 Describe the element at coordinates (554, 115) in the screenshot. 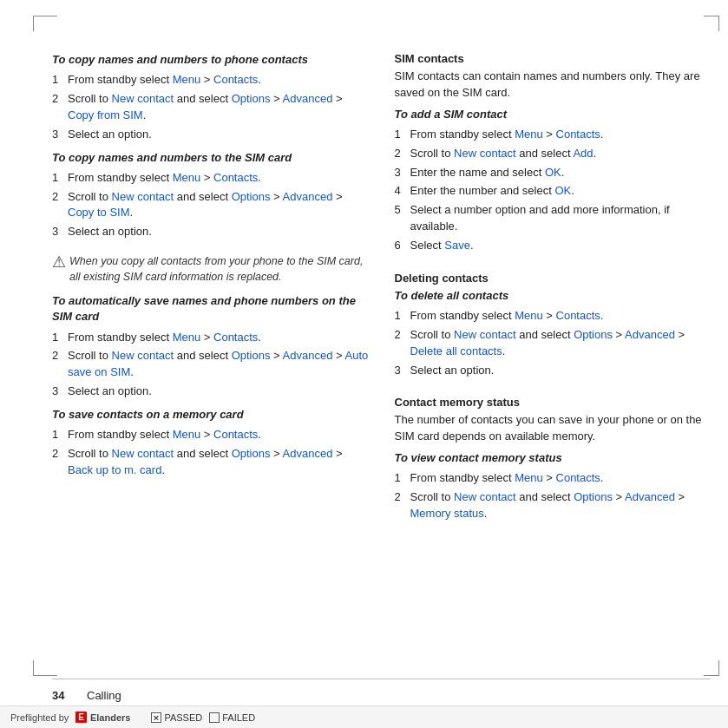

I see `section-add-sim-heading: To add a SIM contact` at that location.